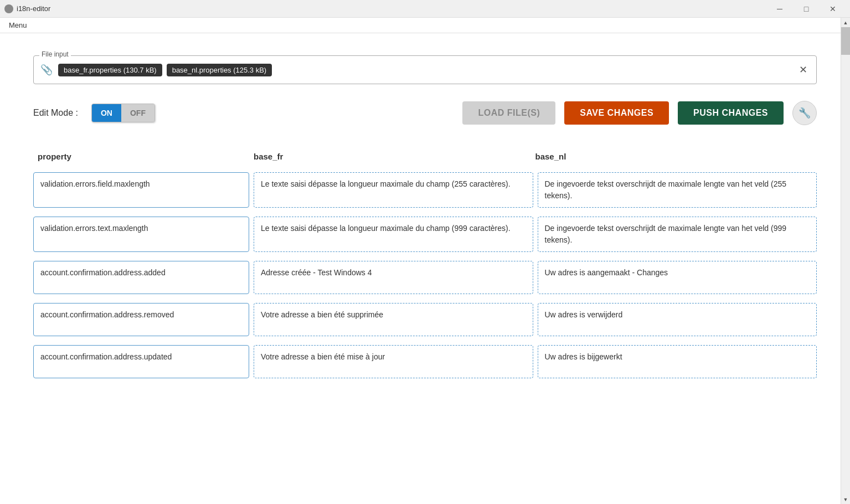  What do you see at coordinates (427, 70) in the screenshot?
I see `file-tags: base_fr.properties (130.7 kB) base_nl.pr…` at bounding box center [427, 70].